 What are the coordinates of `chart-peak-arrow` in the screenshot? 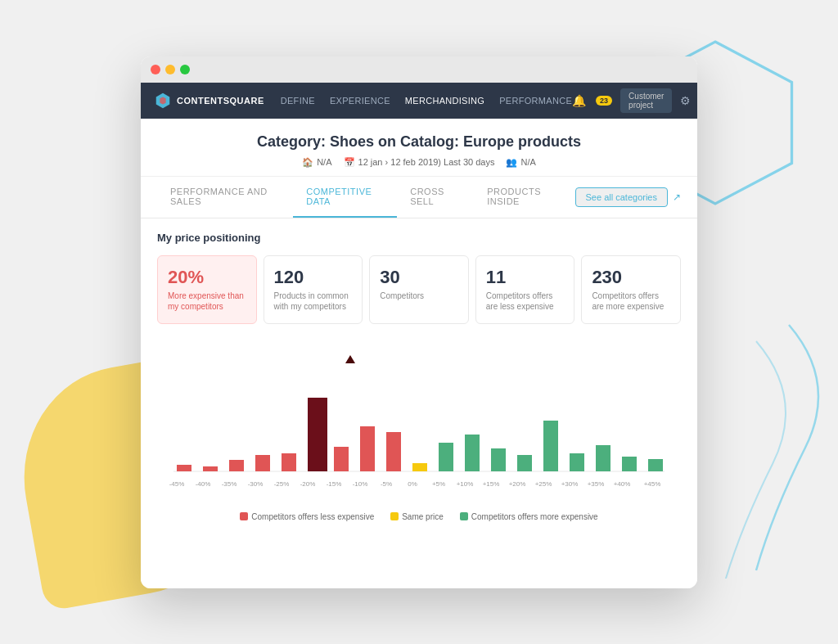 It's located at (350, 359).